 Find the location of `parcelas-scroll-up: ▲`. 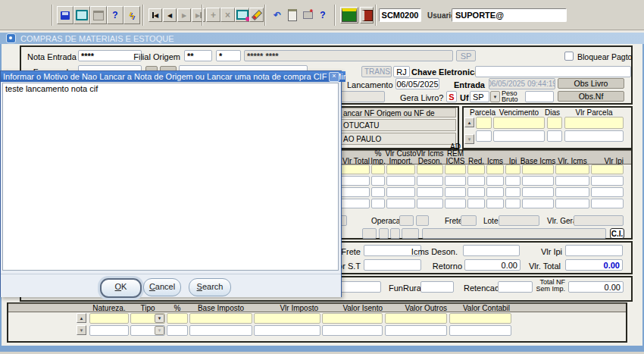

parcelas-scroll-up: ▲ is located at coordinates (470, 123).